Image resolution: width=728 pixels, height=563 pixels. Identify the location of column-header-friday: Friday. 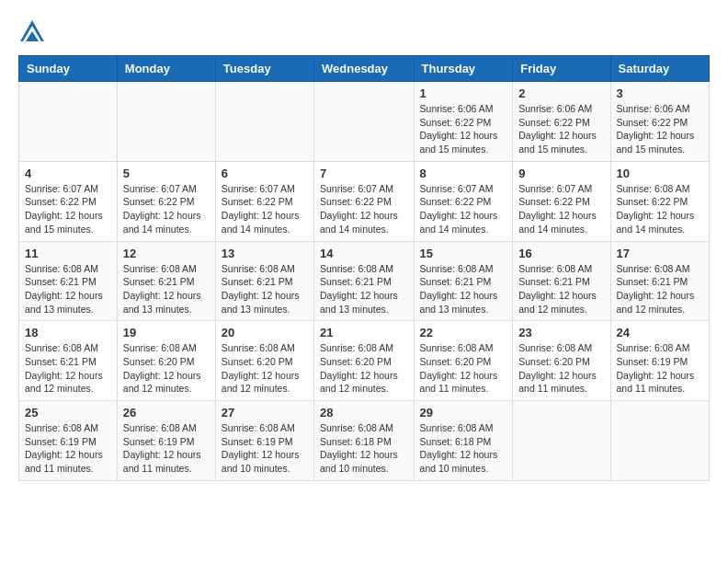
(562, 69).